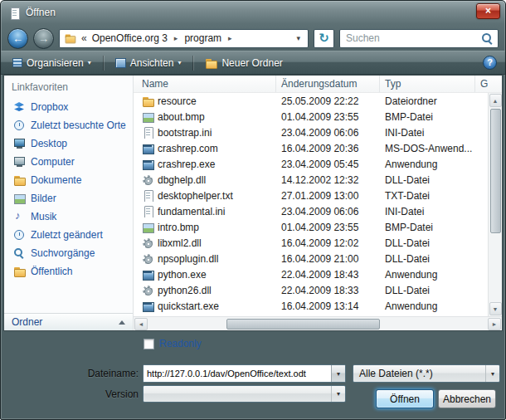  I want to click on scroll-right-button: ►, so click(494, 324).